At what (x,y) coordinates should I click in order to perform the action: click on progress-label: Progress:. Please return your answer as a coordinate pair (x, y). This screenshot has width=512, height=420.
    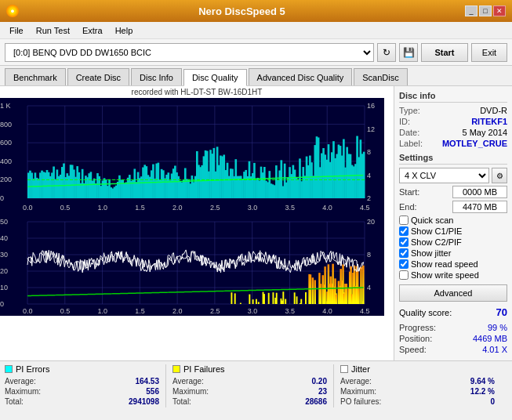
    Looking at the image, I should click on (417, 328).